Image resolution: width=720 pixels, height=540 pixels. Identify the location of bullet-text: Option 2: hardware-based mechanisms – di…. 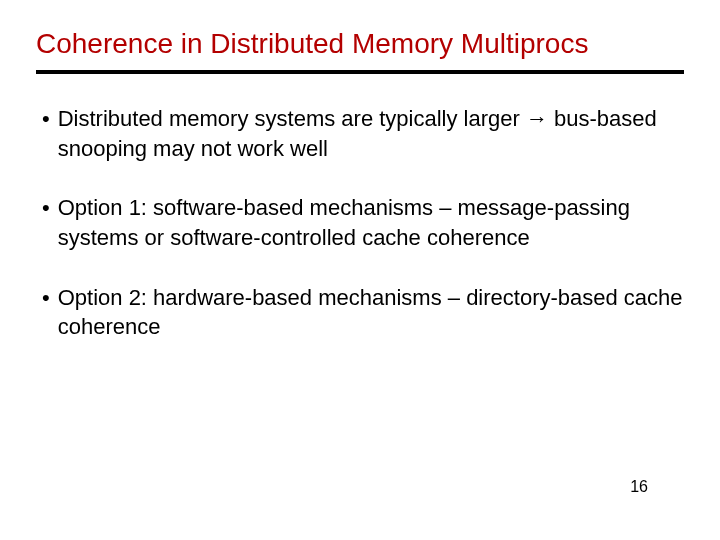
(371, 312).